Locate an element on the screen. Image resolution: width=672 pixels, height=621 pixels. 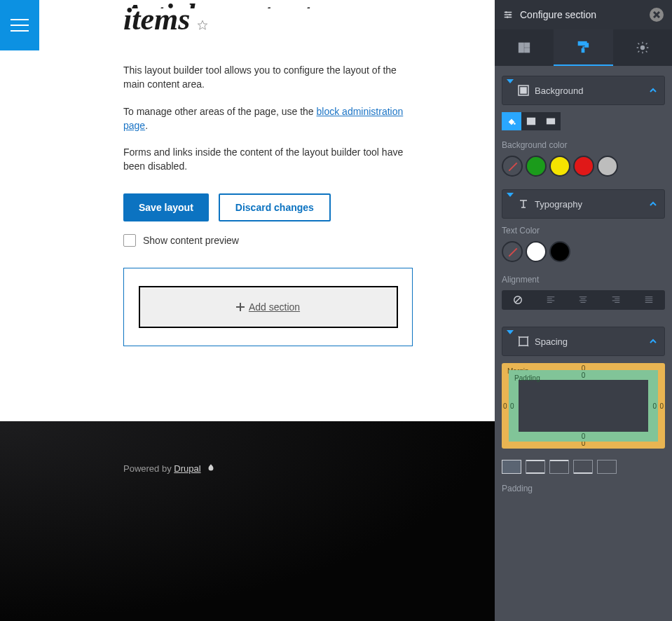
padding-right-val: 0 is located at coordinates (654, 407).